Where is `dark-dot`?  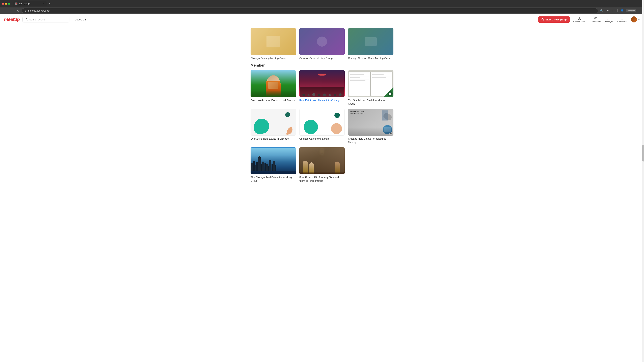
dark-dot is located at coordinates (288, 114).